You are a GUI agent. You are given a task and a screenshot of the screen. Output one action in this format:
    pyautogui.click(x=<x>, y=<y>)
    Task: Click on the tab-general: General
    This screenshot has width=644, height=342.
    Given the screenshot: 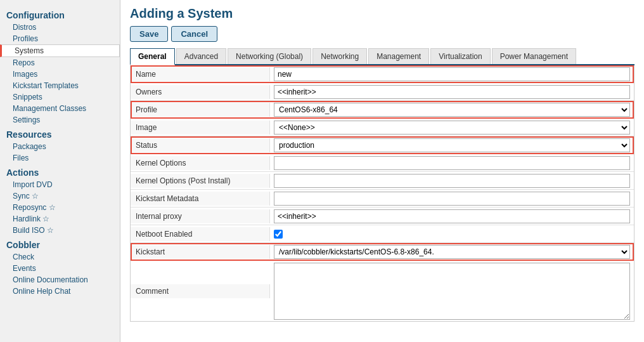 What is the action you would take?
    pyautogui.click(x=152, y=57)
    